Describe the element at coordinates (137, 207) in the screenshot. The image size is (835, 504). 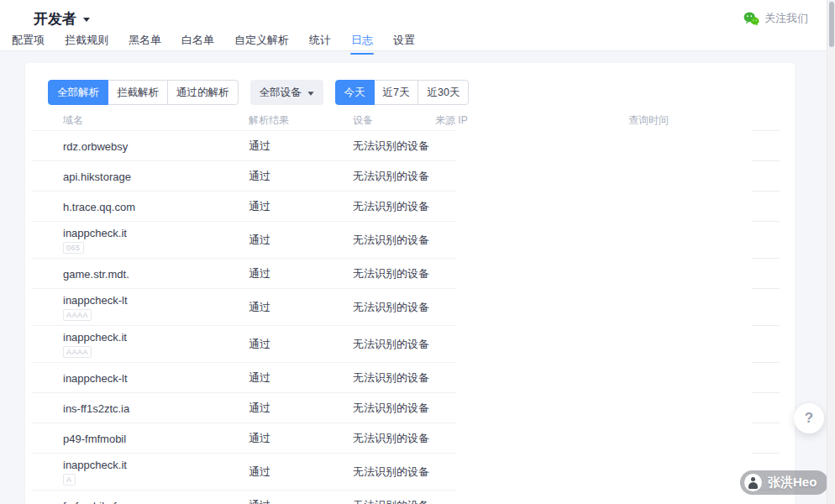
I see `cell-domain: h.trace.qq.com` at that location.